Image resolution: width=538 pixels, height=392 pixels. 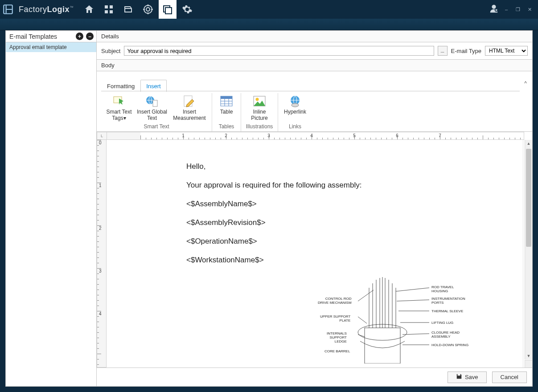 What do you see at coordinates (446, 335) in the screenshot?
I see `diagram-label: CLOSURE HEADASSEMBLY` at bounding box center [446, 335].